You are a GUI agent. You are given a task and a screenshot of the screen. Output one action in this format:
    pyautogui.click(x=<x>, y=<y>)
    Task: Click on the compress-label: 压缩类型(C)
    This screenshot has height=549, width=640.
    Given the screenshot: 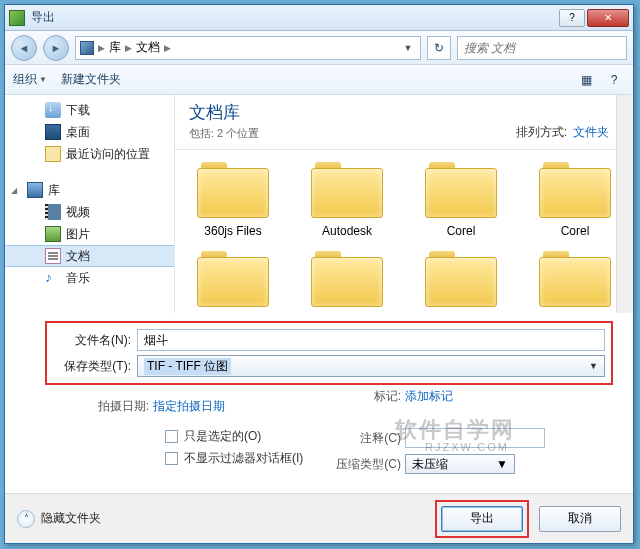 What is the action you would take?
    pyautogui.click(x=368, y=464)
    